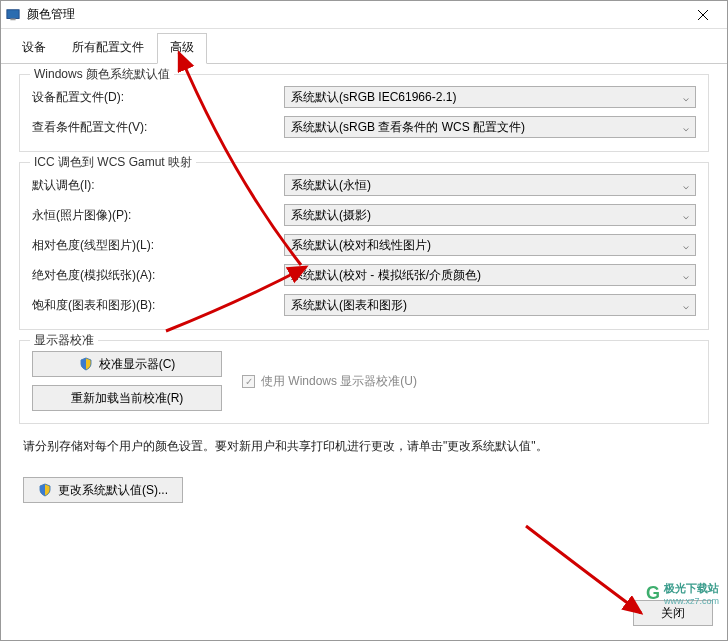 This screenshot has width=728, height=641. Describe the element at coordinates (127, 364) in the screenshot. I see `calibrate-button: 校准显示器(C)` at that location.